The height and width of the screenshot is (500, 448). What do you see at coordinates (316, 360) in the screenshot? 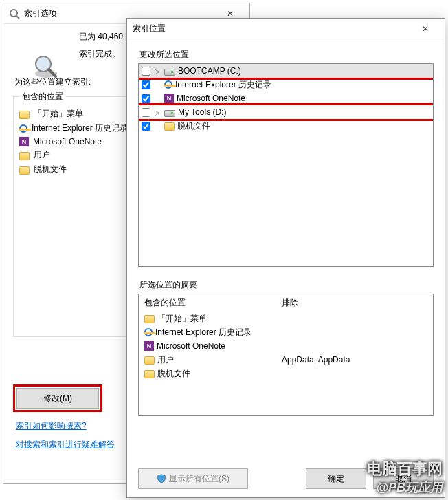
I see `summary-exclude-cell: AppData; AppData` at bounding box center [316, 360].